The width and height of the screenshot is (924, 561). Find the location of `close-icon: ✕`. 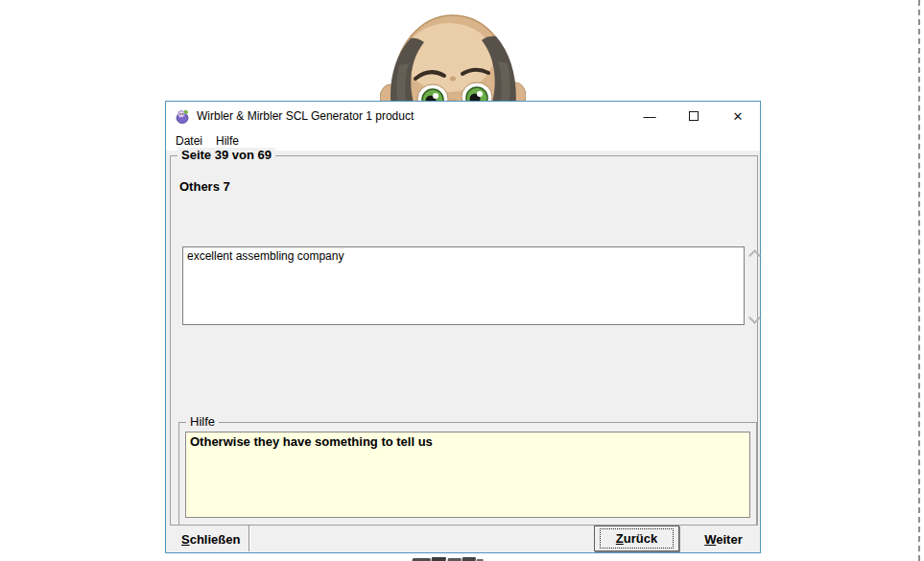

close-icon: ✕ is located at coordinates (739, 117).